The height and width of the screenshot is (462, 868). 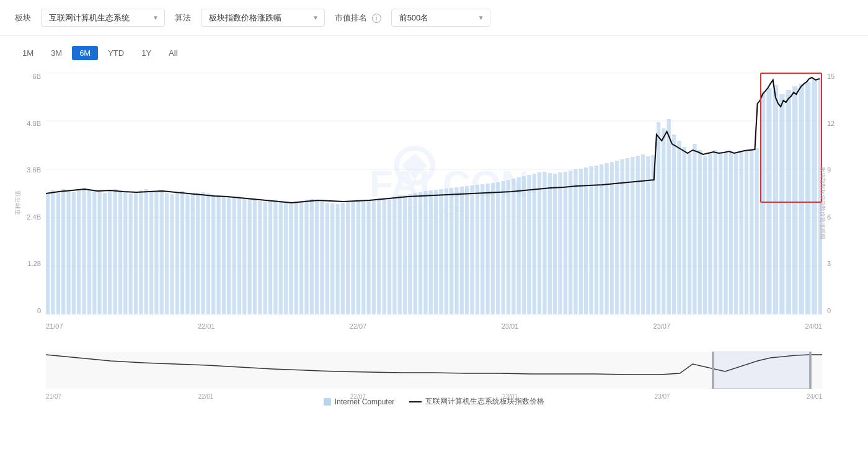 What do you see at coordinates (434, 370) in the screenshot?
I see `mini-chart-svg` at bounding box center [434, 370].